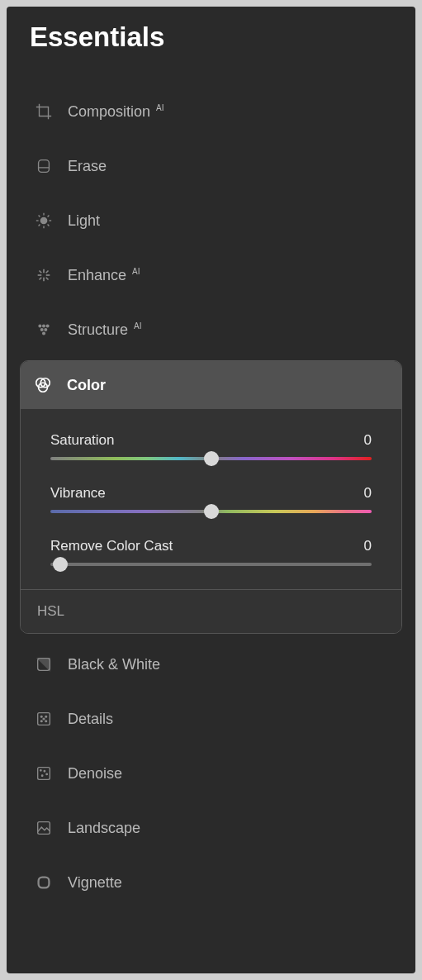 Image resolution: width=422 pixels, height=980 pixels. What do you see at coordinates (44, 882) in the screenshot?
I see `vignette-icon` at bounding box center [44, 882].